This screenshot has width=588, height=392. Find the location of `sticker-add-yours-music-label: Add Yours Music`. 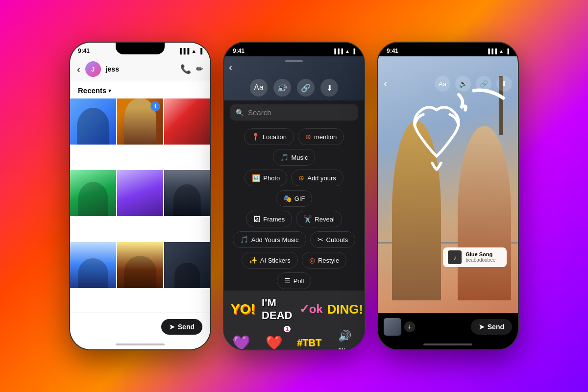

sticker-add-yours-music-label: Add Yours Music is located at coordinates (275, 240).